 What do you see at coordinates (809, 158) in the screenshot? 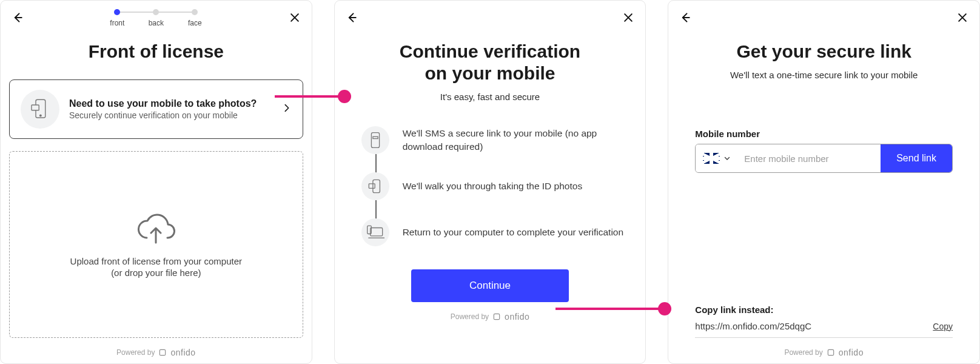
I see `mobile-number-input` at bounding box center [809, 158].